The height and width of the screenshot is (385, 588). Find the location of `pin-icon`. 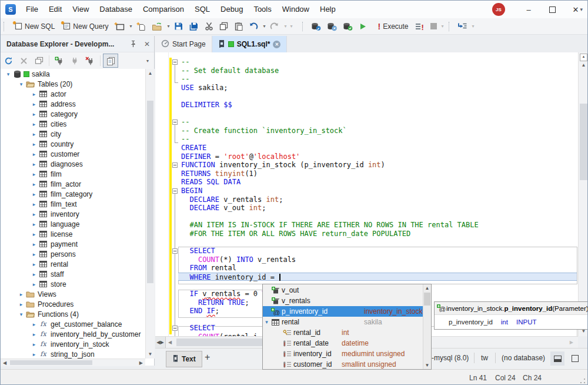

pin-icon is located at coordinates (133, 44).